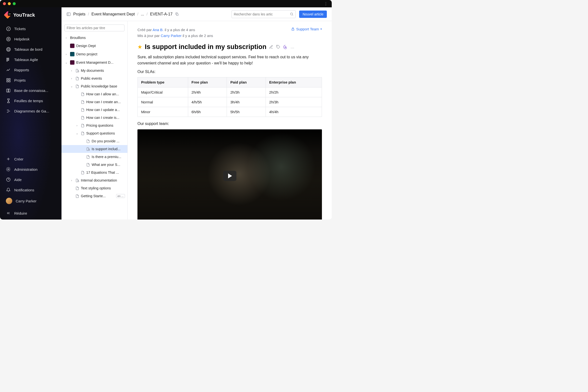 Image resolution: width=588 pixels, height=392 pixels. Describe the element at coordinates (142, 14) in the screenshot. I see `breadcrumb-ellipsis: ...` at that location.